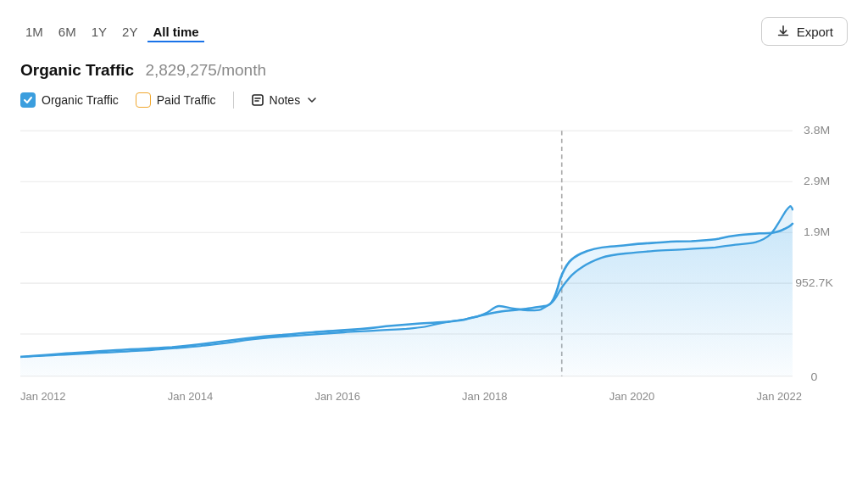  Describe the element at coordinates (485, 397) in the screenshot. I see `x-label-2018: Jan 2018` at that location.